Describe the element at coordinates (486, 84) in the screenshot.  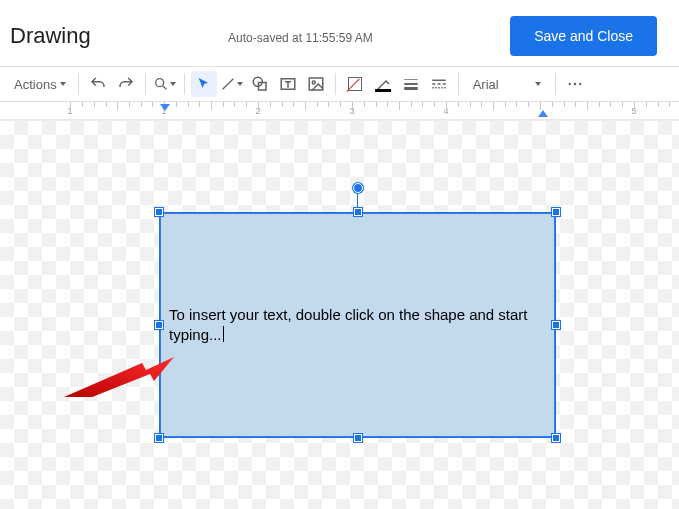
I see `font-label: Arial` at that location.